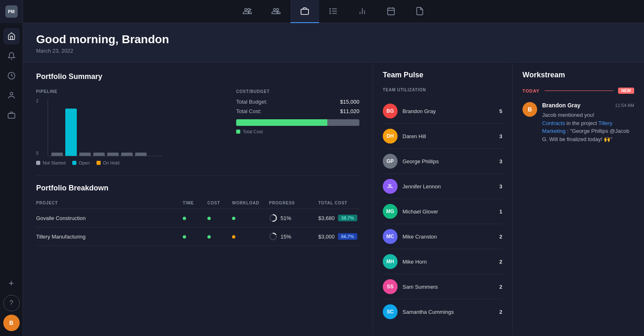 This screenshot has width=644, height=336. What do you see at coordinates (298, 91) in the screenshot?
I see `cost-budget-label: COST/BUDGET` at bounding box center [298, 91].